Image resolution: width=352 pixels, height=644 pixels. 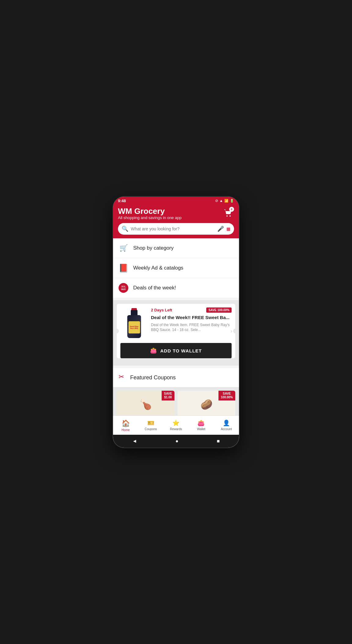 What do you see at coordinates (176, 322) in the screenshot?
I see `phone-screen: 9:48 ⊘ ▲ 📶 🔋 WM Grocery All shopping and…` at bounding box center [176, 322].